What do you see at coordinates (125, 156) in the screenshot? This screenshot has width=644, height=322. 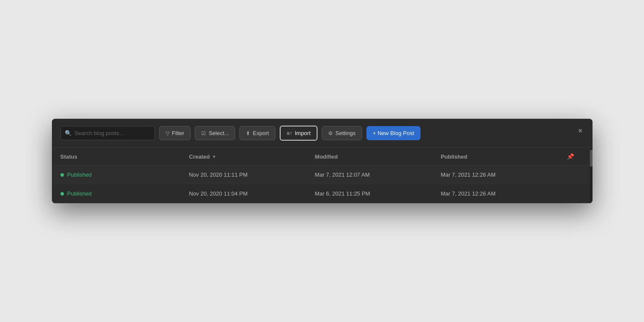 I see `col-header-status: Status` at bounding box center [125, 156].